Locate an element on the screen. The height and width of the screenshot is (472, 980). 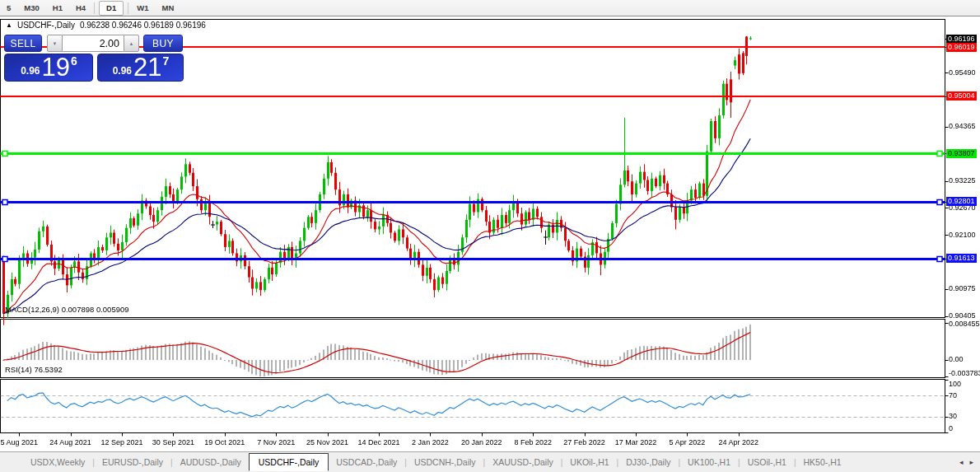
buy-button: BUY is located at coordinates (163, 43).